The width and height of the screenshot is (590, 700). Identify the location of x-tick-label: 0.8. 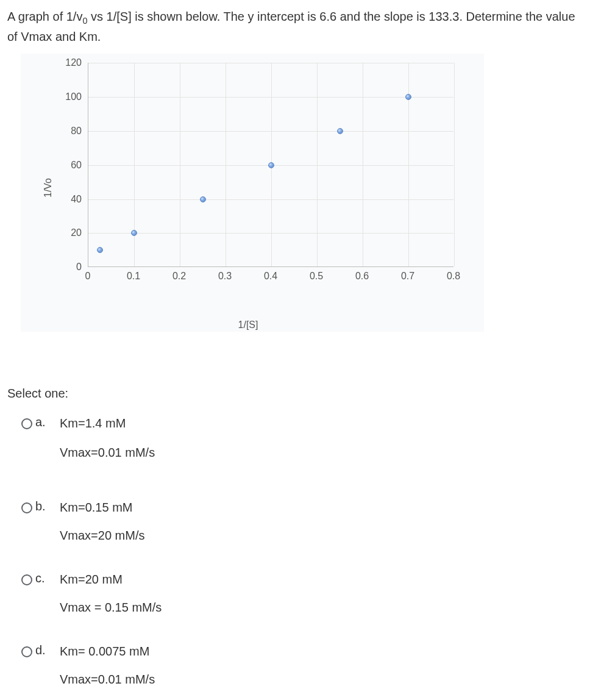
(453, 276).